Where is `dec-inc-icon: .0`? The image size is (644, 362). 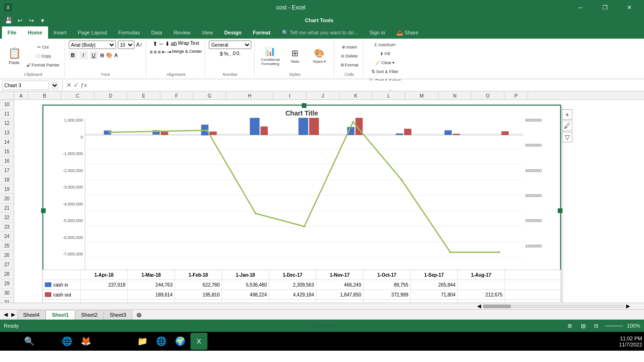 dec-inc-icon: .0 is located at coordinates (233, 54).